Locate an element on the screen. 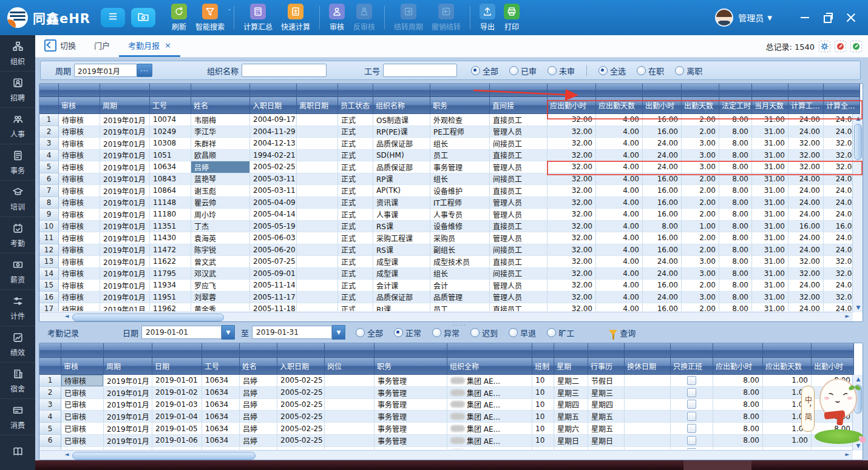 Image resolution: width=868 pixels, height=470 pixels. column-header-month_days: 当月天数 is located at coordinates (770, 106).